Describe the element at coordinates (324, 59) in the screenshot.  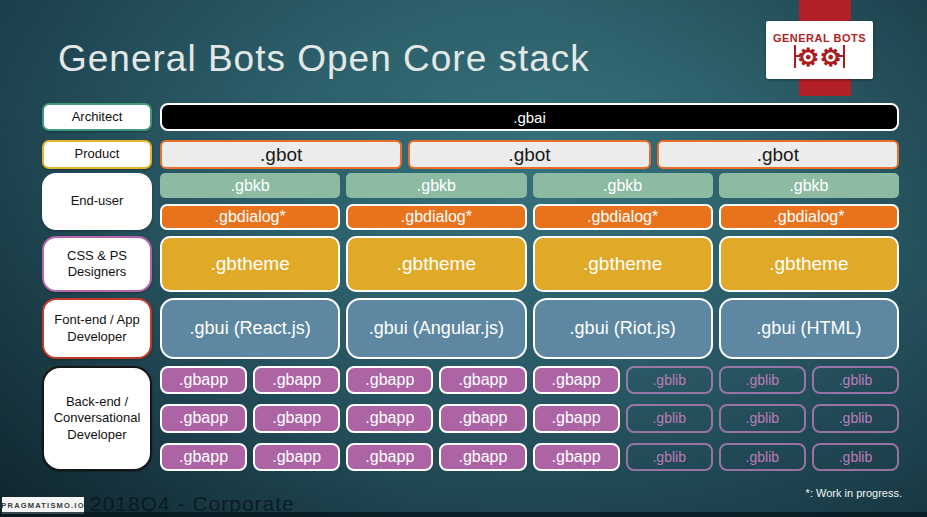
I see `page-title: General Bots Open Core stack` at that location.